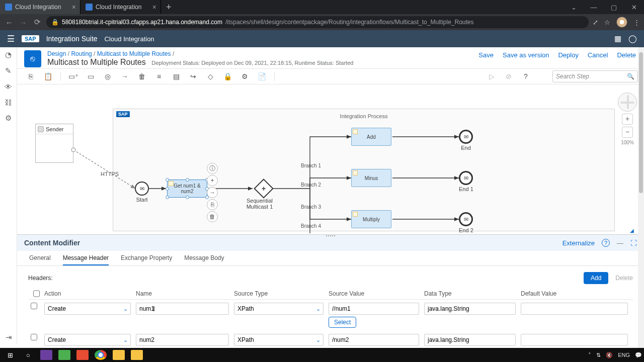 The width and height of the screenshot is (644, 362). What do you see at coordinates (9, 337) in the screenshot?
I see `rail-resize-icon: ⇥` at bounding box center [9, 337].